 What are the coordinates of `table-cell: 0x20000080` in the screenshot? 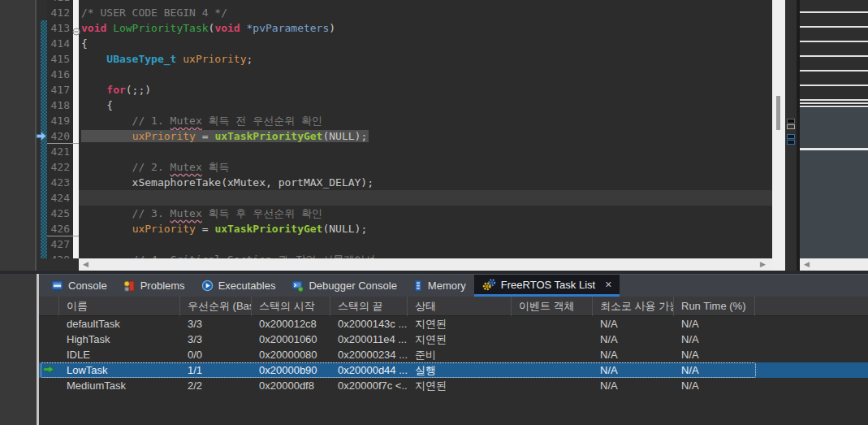 It's located at (291, 354).